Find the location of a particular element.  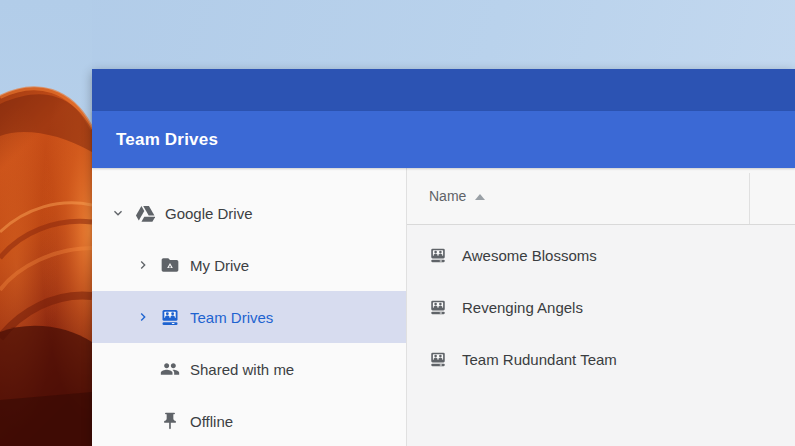

sidebar-item-my-drive: My Drive is located at coordinates (249, 265).